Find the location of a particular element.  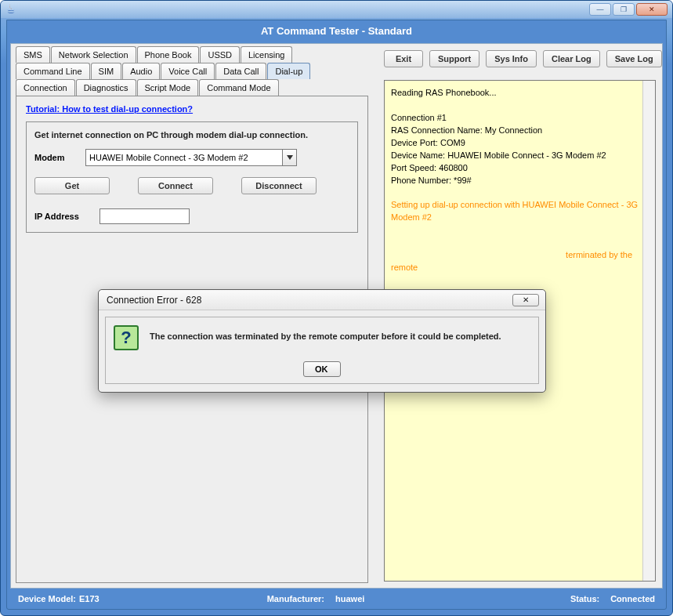

ip-address-input is located at coordinates (144, 216).